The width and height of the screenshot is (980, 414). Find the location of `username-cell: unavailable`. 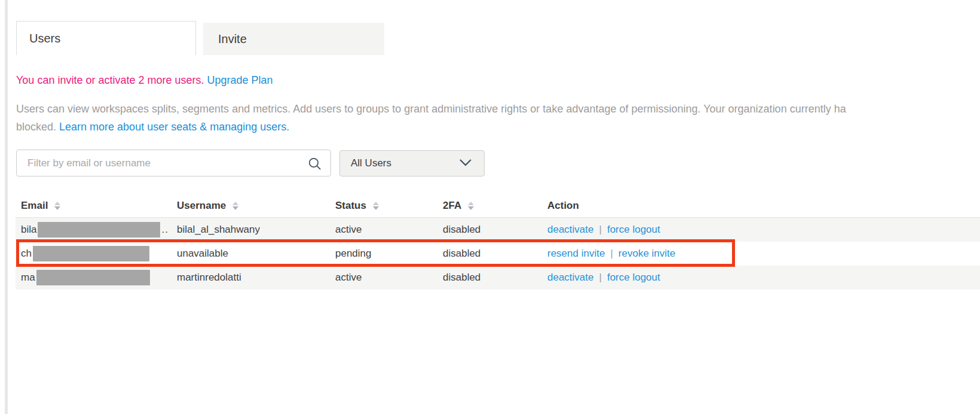

username-cell: unavailable is located at coordinates (256, 254).